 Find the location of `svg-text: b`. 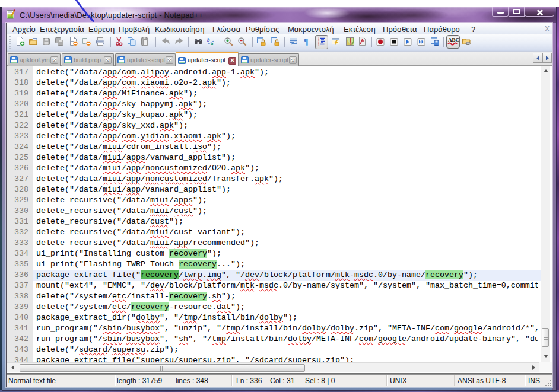

svg-text: b is located at coordinates (209, 40).